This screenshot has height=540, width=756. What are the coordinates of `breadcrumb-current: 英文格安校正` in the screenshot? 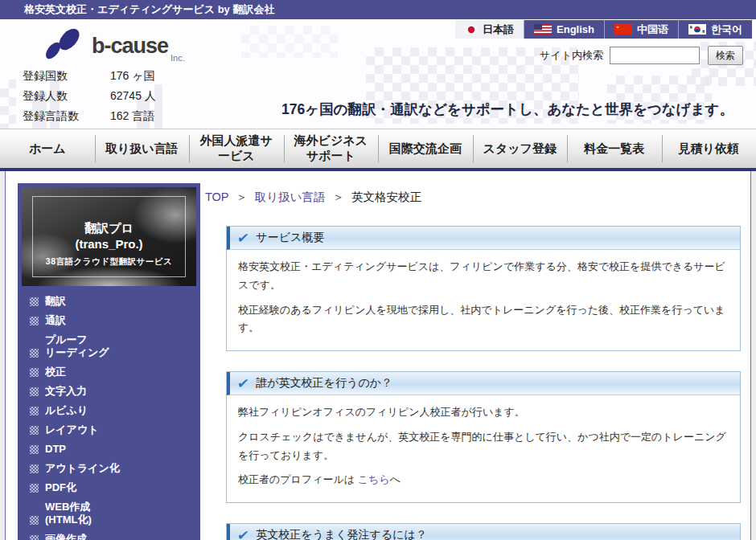 It's located at (386, 197).